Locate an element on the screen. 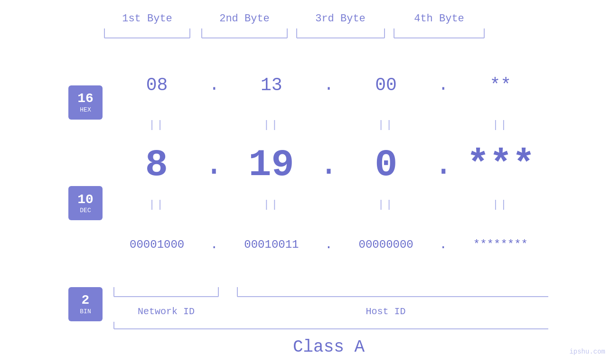  full-bottom-bracket-svg is located at coordinates (328, 327).